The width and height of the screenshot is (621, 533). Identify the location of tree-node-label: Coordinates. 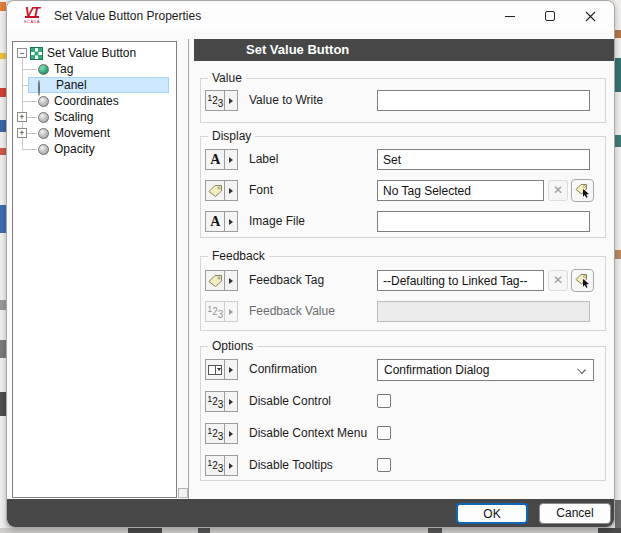
(86, 101).